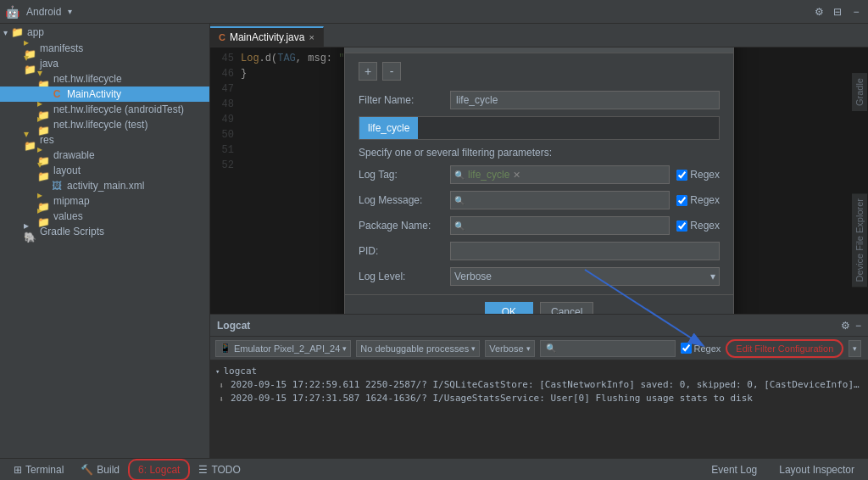  What do you see at coordinates (392, 71) in the screenshot?
I see `remove-filter-button: -` at bounding box center [392, 71].